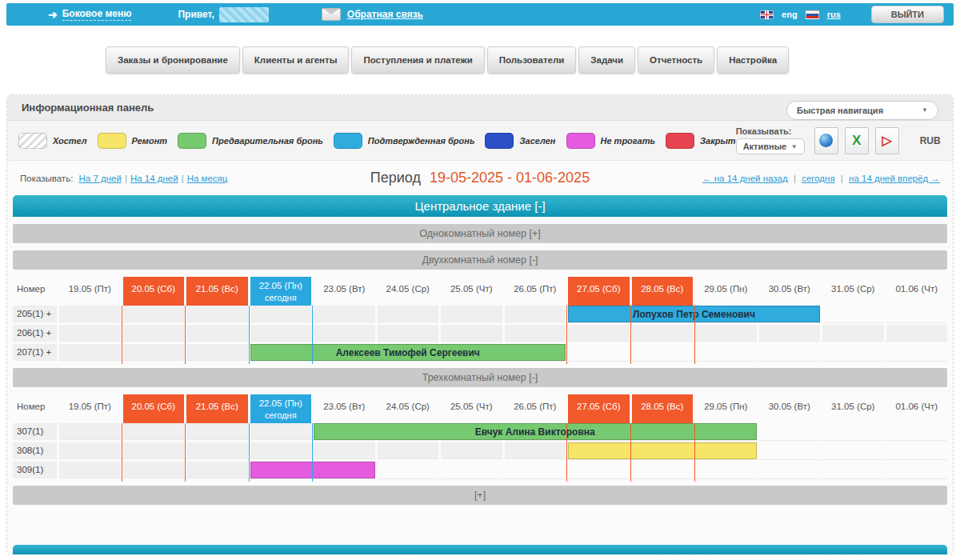 The image size is (960, 560). Describe the element at coordinates (408, 352) in the screenshot. I see `booking-bar-preliminary: Алексеев Тимофей Сергеевич` at that location.